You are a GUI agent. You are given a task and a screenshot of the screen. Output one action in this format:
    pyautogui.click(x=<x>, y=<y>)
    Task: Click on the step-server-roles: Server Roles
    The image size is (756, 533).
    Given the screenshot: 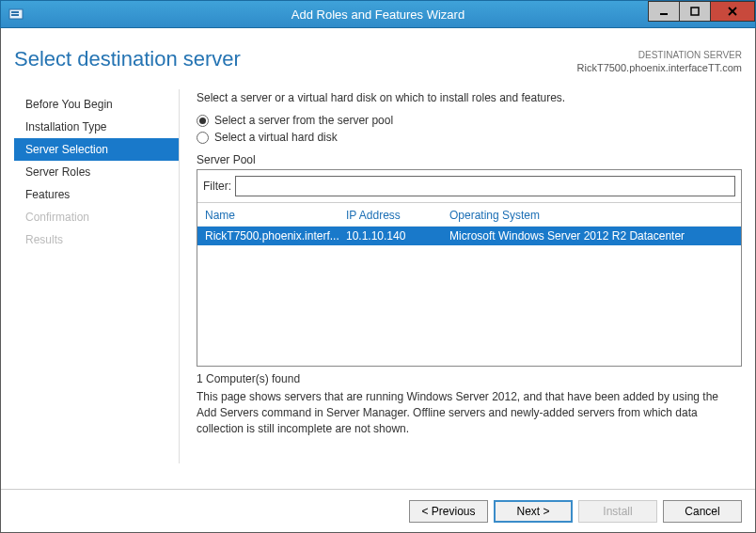 What is the action you would take?
    pyautogui.click(x=96, y=172)
    